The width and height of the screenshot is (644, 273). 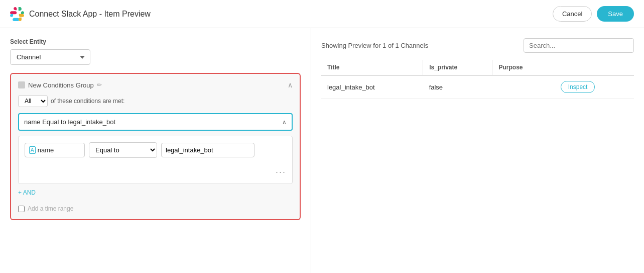 What do you see at coordinates (60, 85) in the screenshot?
I see `group-header-left: New Conditions Group ✏` at bounding box center [60, 85].